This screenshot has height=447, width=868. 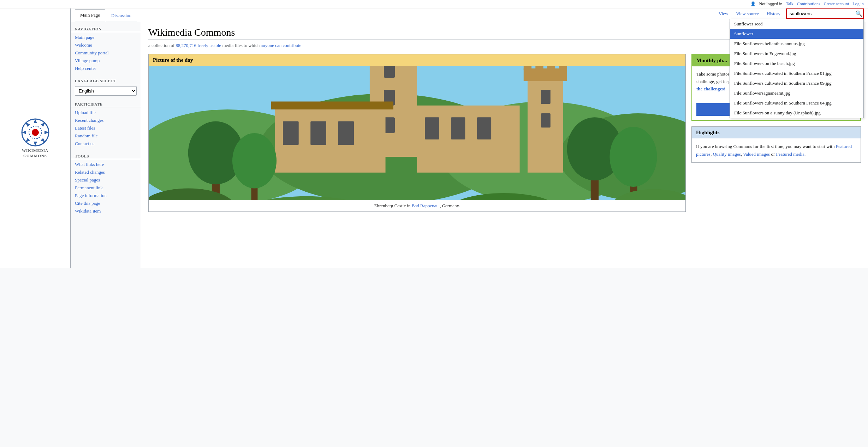 What do you see at coordinates (106, 128) in the screenshot?
I see `sidebar-item-latest-files: Latest files` at bounding box center [106, 128].